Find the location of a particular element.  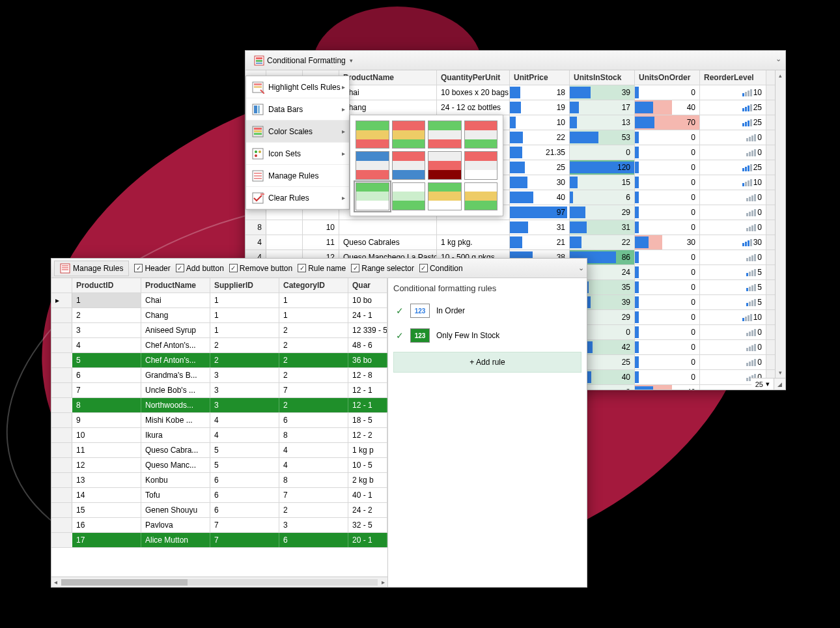

scroll-left-icon: ◂ is located at coordinates (56, 582).